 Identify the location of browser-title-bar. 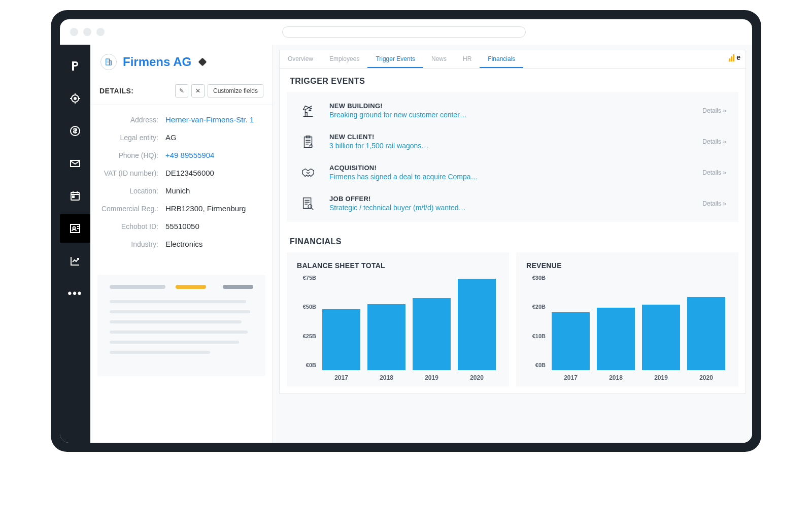
(406, 32).